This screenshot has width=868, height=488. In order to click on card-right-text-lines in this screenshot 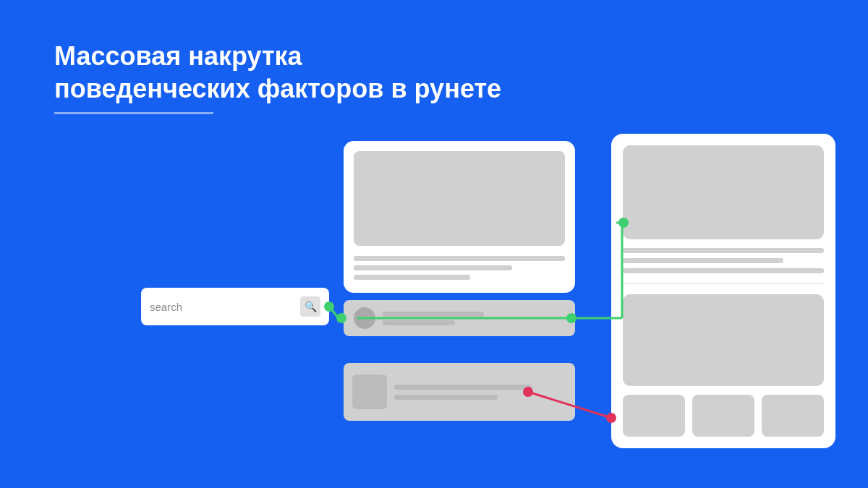, I will do `click(723, 260)`.